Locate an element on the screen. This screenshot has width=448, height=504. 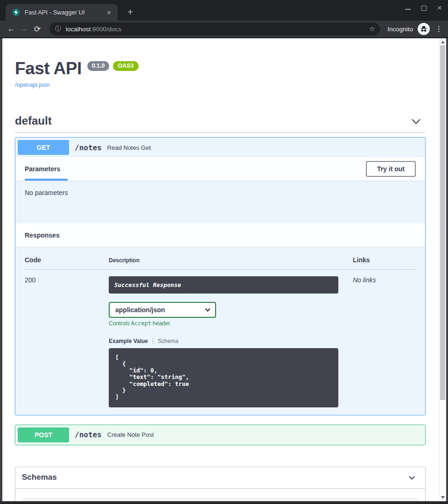
code-column-header: Code is located at coordinates (67, 260).